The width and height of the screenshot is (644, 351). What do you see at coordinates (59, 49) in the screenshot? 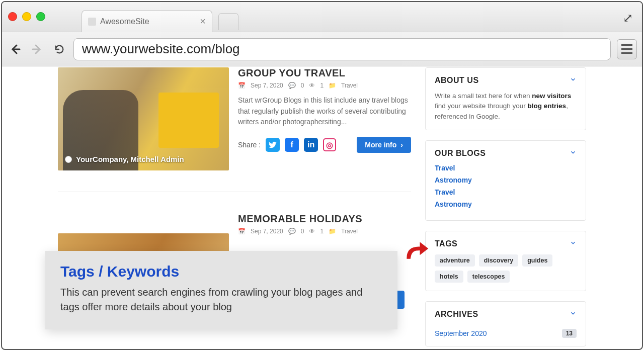
I see `reload-button` at bounding box center [59, 49].